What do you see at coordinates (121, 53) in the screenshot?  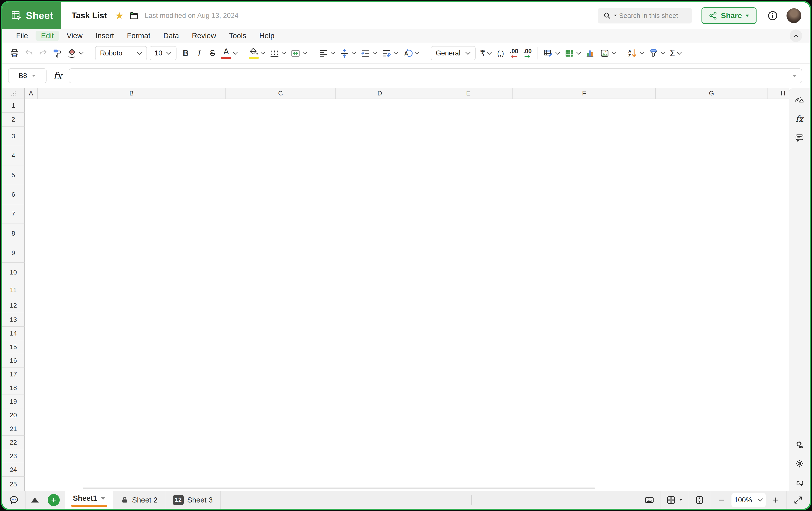 I see `font-family-select: Roboto` at bounding box center [121, 53].